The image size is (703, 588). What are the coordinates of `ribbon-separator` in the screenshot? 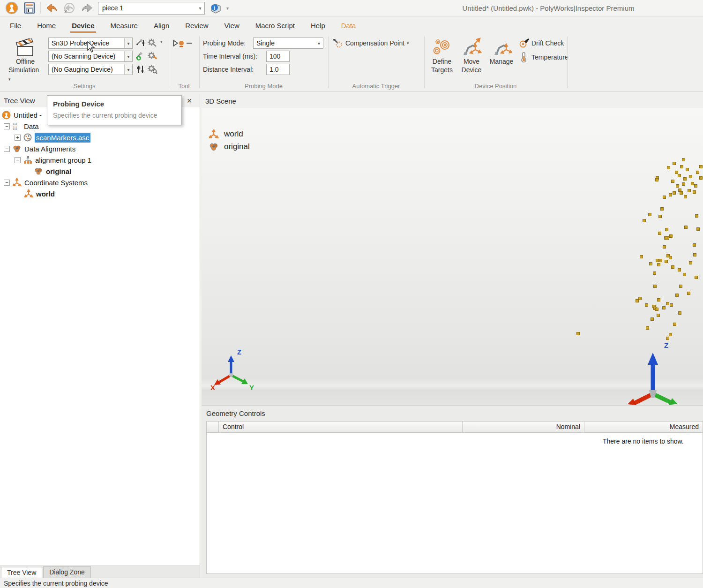 It's located at (567, 62).